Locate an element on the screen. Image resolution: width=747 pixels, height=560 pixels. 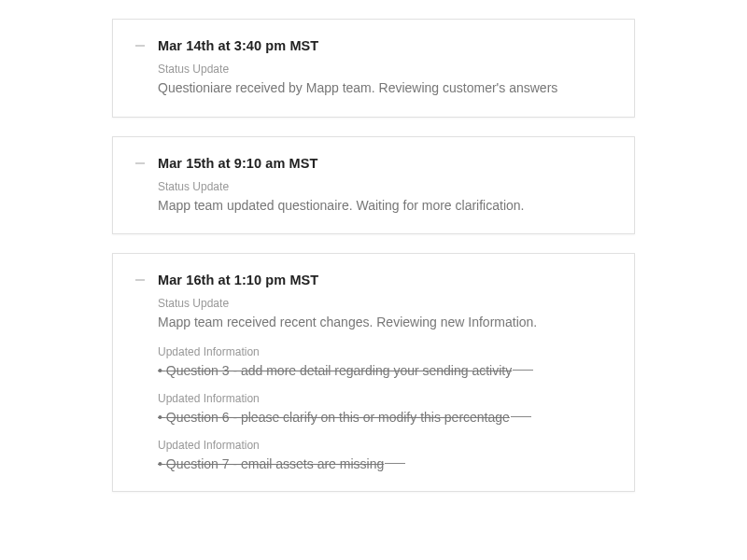
section-body: Questioniare received by Mapp team. Revi… is located at coordinates (385, 89).